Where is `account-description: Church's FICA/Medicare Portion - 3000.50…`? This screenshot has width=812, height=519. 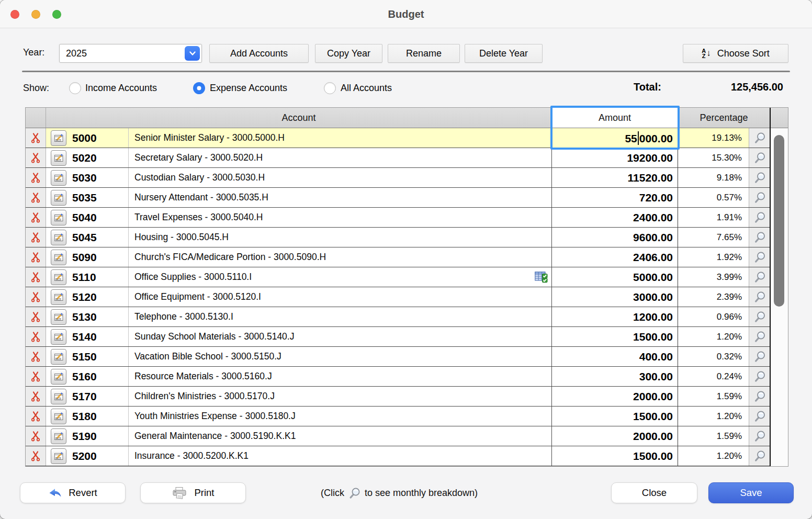
account-description: Church's FICA/Medicare Portion - 3000.50… is located at coordinates (340, 257).